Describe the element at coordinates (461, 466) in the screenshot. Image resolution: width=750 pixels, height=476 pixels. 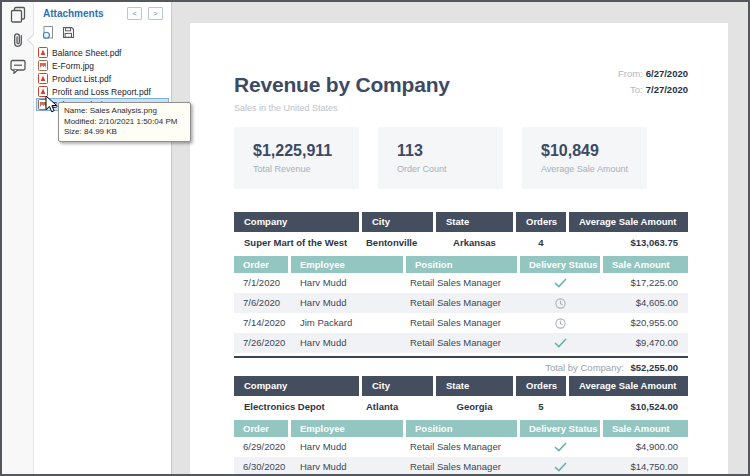
I see `order-row: 6/30/2020 Harv Mudd Retail Sales Manager…` at that location.